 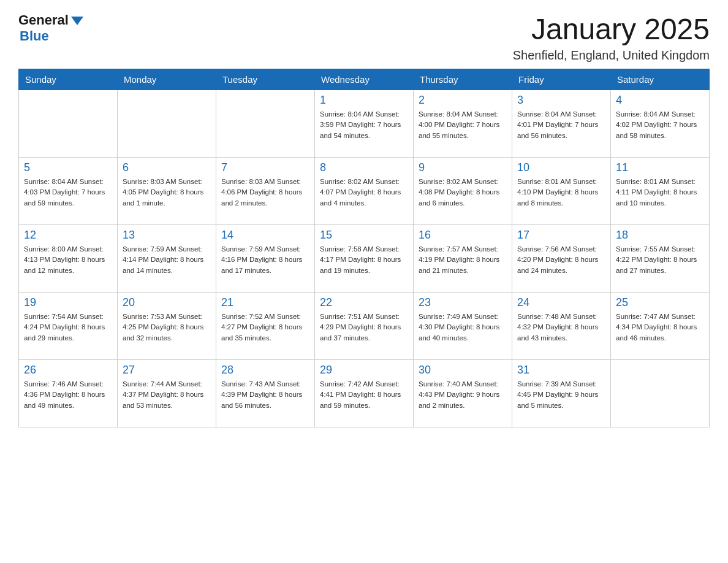 What do you see at coordinates (463, 80) in the screenshot?
I see `header-thursday: Thursday` at bounding box center [463, 80].